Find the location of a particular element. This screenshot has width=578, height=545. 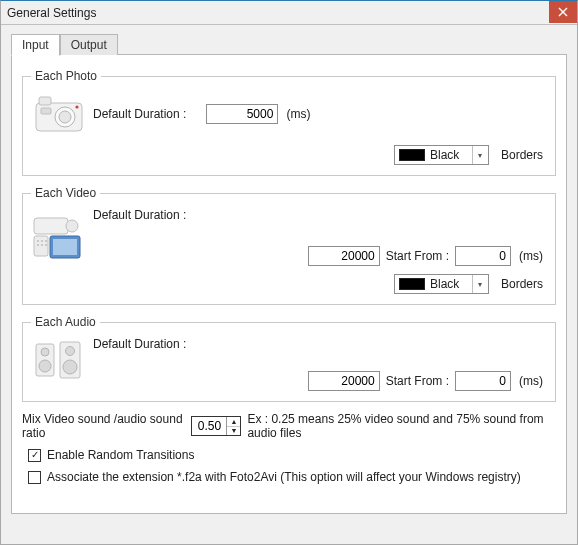

video-startfrom-label: Start From : is located at coordinates (418, 256).